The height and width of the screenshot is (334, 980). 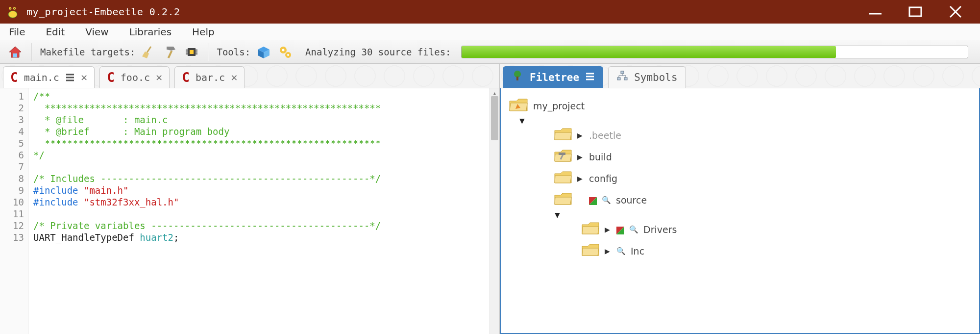 I want to click on tree-icon, so click(x=517, y=77).